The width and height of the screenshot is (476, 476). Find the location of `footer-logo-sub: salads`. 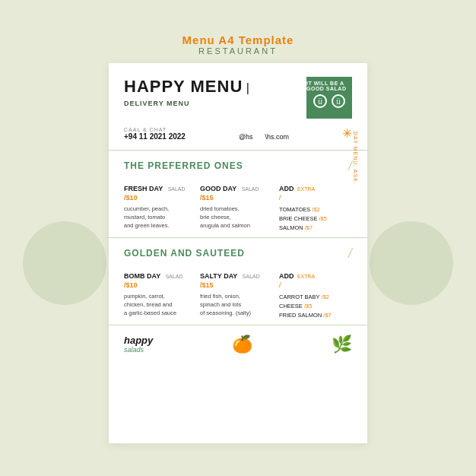

footer-logo-sub: salads is located at coordinates (134, 350).